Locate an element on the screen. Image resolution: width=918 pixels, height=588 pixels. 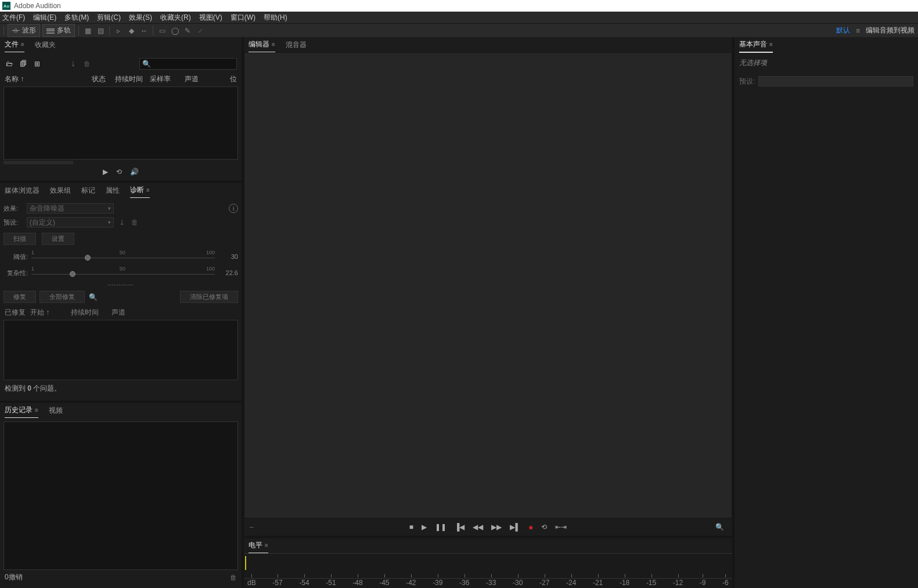
tab-diagnostics: 诊断≡ is located at coordinates (140, 190).